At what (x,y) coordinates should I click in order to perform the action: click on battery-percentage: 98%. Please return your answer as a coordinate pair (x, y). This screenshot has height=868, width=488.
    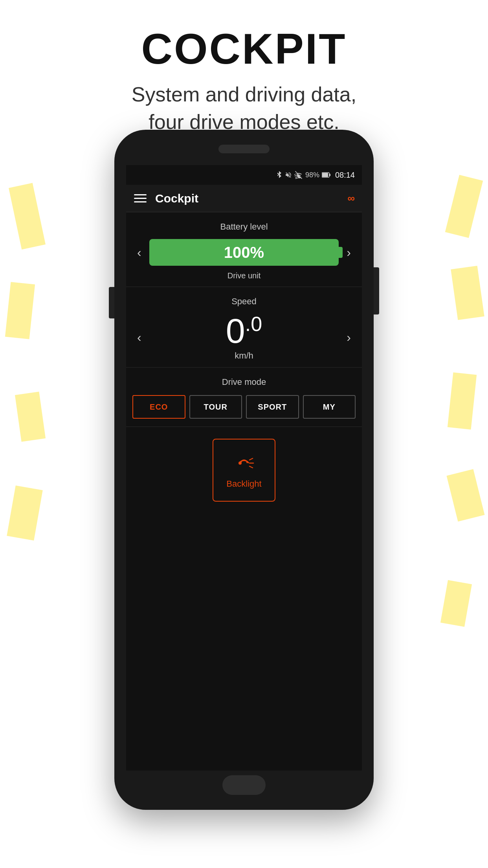
    Looking at the image, I should click on (312, 175).